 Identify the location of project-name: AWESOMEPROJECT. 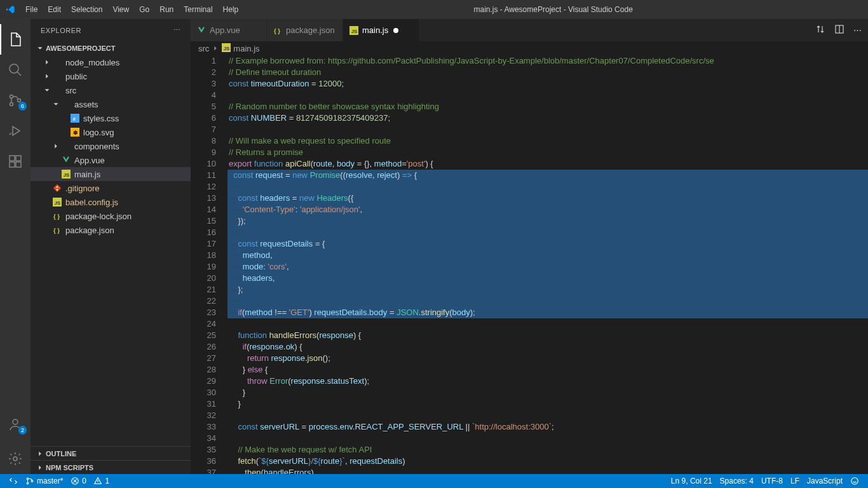
(80, 48).